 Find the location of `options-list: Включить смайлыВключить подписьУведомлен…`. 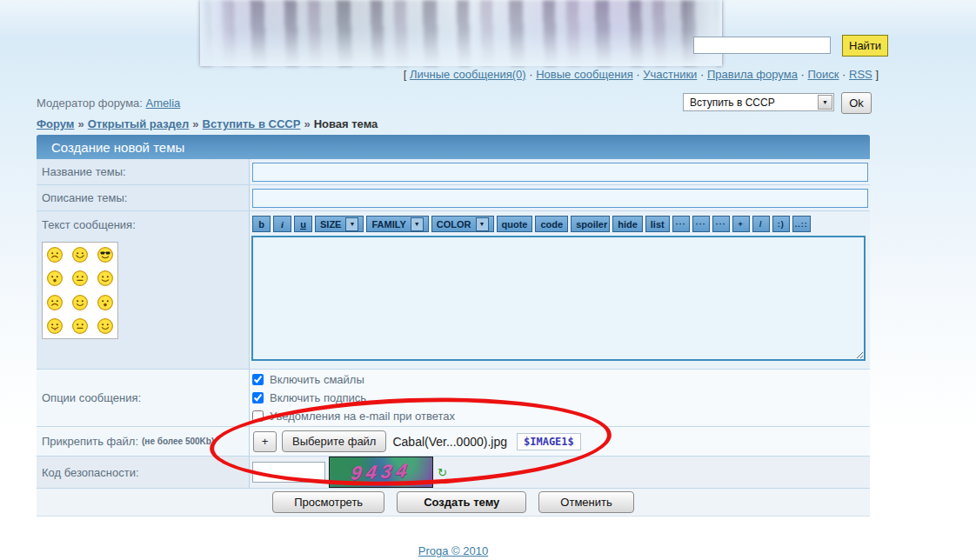

options-list: Включить смайлыВключить подписьУведомлен… is located at coordinates (560, 398).